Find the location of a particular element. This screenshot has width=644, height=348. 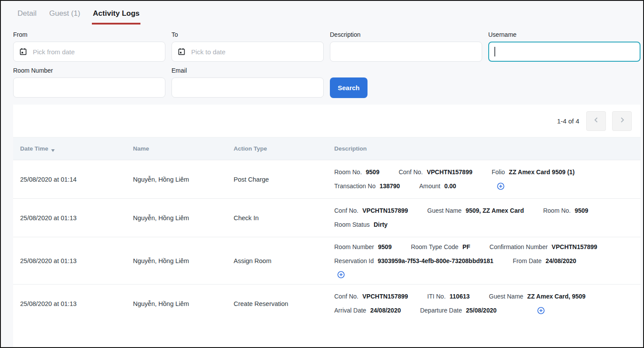

desc-label: Guest Name is located at coordinates (507, 297).